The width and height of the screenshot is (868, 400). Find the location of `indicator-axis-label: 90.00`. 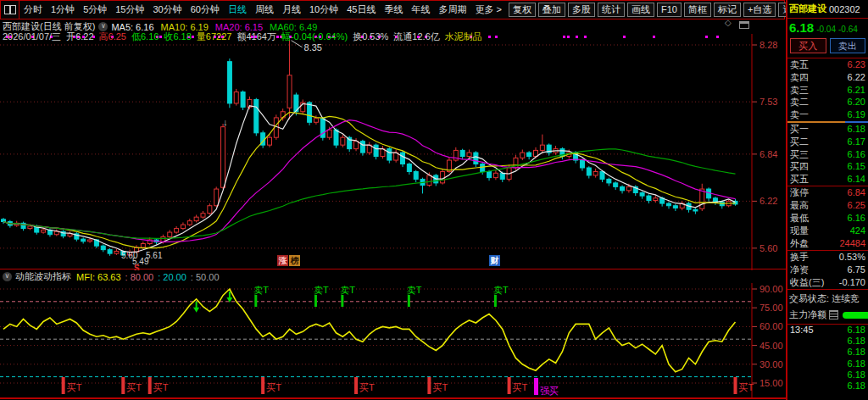

indicator-axis-label: 90.00 is located at coordinates (771, 289).